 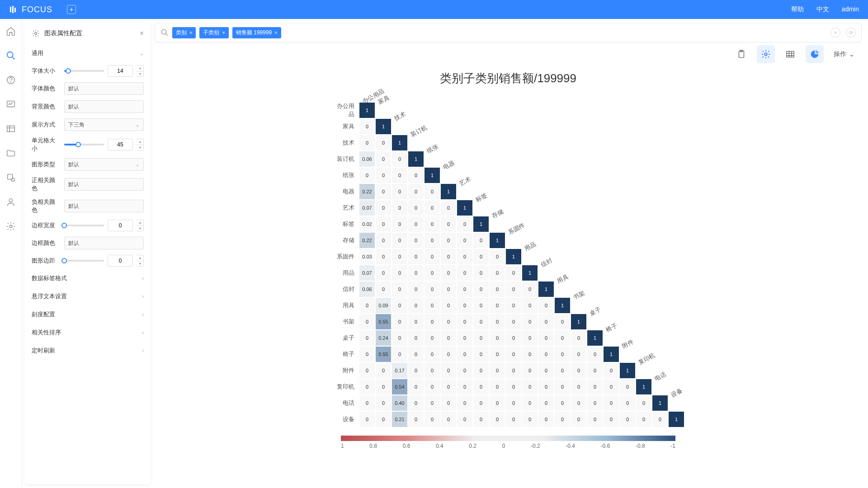 I want to click on cell-size-input, so click(x=120, y=145).